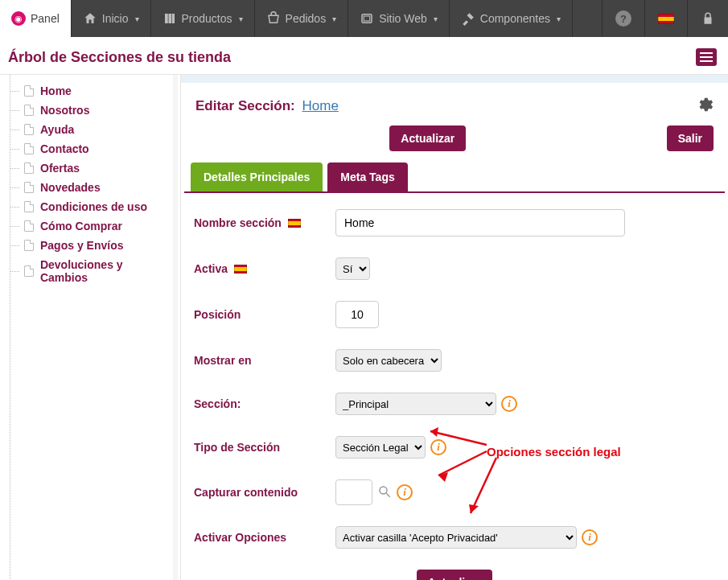  I want to click on nav-panel: ◉ Panel, so click(35, 19).